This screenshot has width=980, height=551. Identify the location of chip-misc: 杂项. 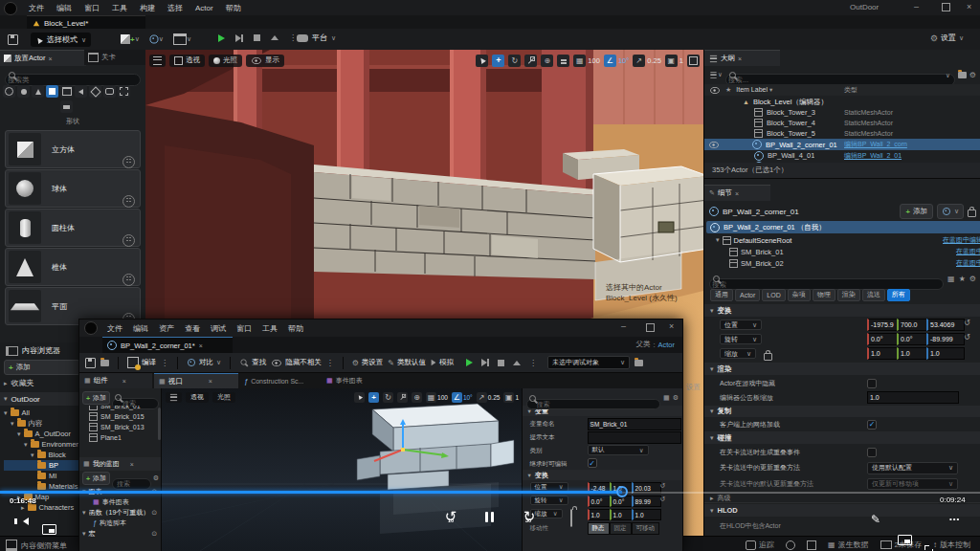
(799, 295).